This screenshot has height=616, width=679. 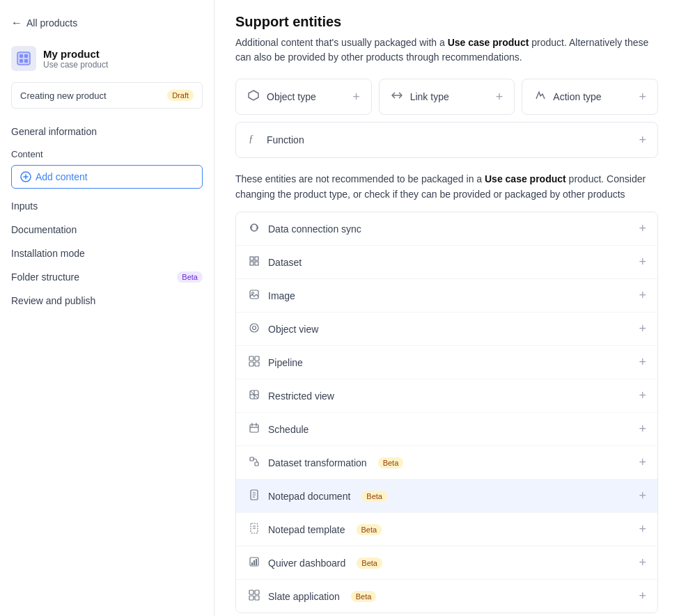 I want to click on entity-list-item-schedule: Schedule+, so click(x=447, y=429).